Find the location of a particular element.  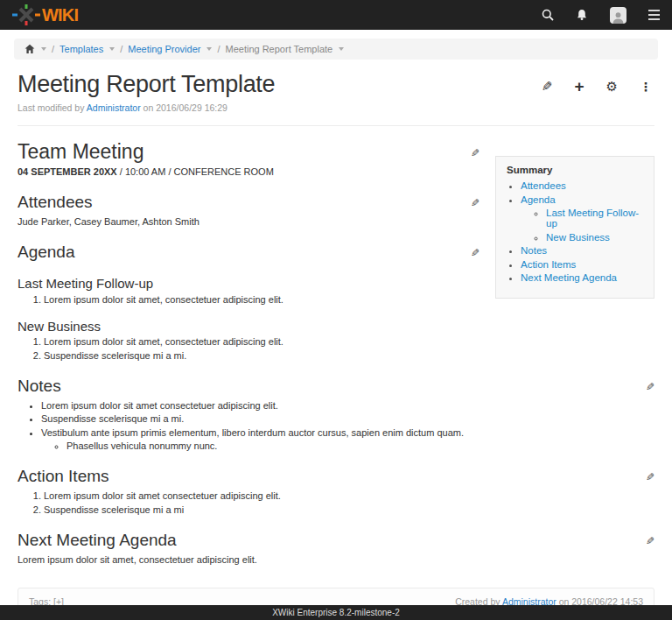

section-heading-text: Action Items is located at coordinates (63, 476).